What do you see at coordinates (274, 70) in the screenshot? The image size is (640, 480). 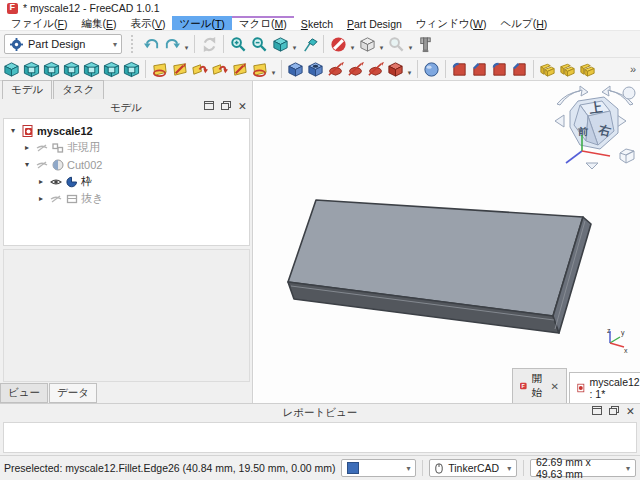 I see `merge-sketch-icon-dropdown: ▾` at bounding box center [274, 70].